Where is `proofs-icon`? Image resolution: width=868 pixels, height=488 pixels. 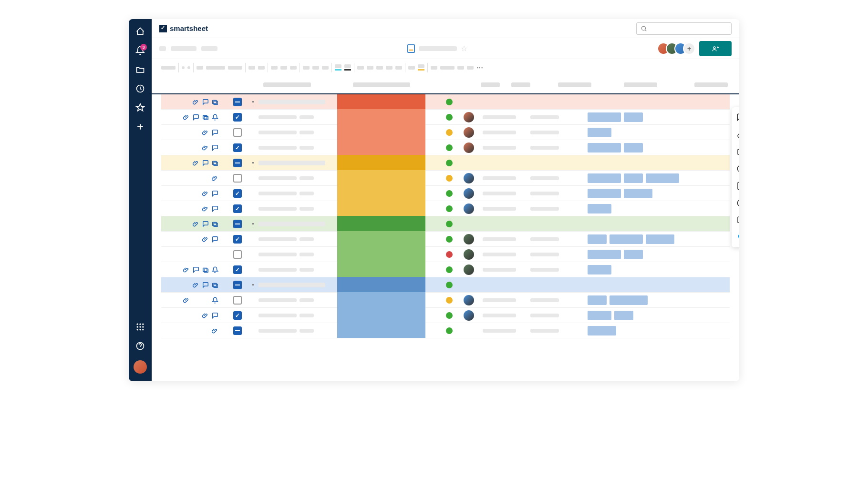
proofs-icon is located at coordinates (738, 152).